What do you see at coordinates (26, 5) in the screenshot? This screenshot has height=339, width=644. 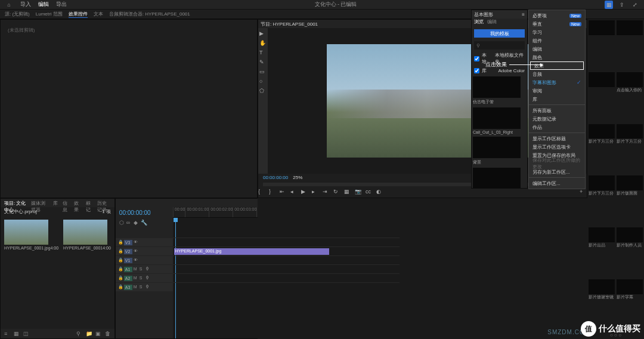 I see `nav-import: 导入` at bounding box center [26, 5].